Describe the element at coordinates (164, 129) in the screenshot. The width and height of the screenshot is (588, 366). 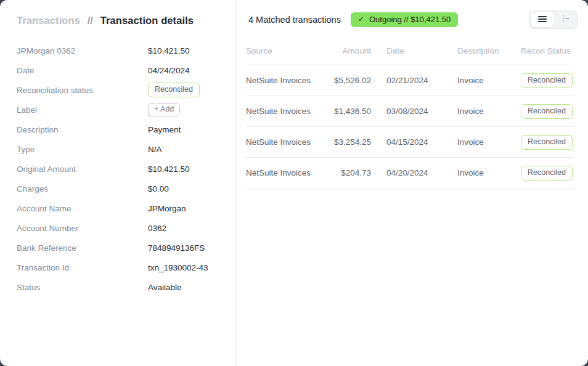
I see `detail-value-description: Payment` at that location.